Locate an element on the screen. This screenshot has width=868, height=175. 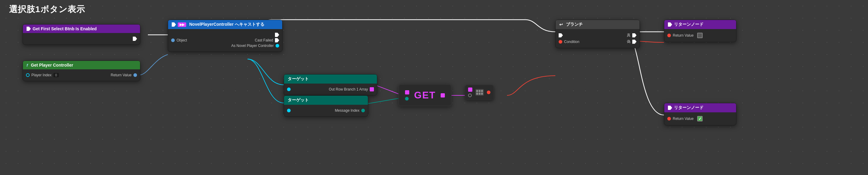
array-left-pins is located at coordinates (470, 93).